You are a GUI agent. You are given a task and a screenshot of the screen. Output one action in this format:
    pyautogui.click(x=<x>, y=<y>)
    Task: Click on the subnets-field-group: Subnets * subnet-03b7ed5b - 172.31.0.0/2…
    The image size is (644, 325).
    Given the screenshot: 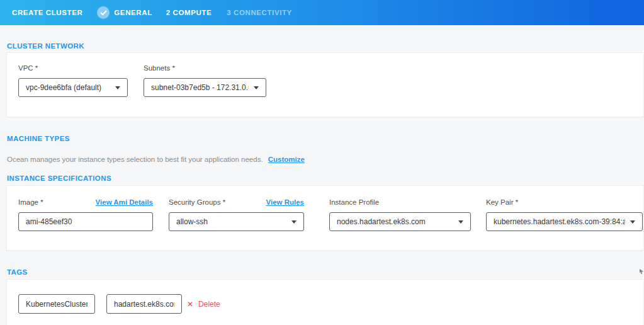 What is the action you would take?
    pyautogui.click(x=205, y=81)
    